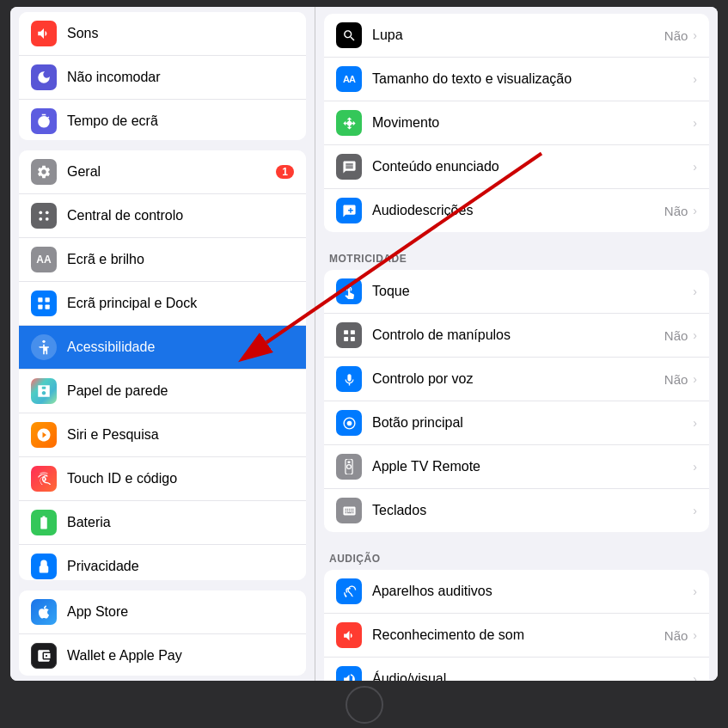 The height and width of the screenshot is (728, 728). I want to click on row-audio-visual: Áudio/visual ›, so click(517, 669).